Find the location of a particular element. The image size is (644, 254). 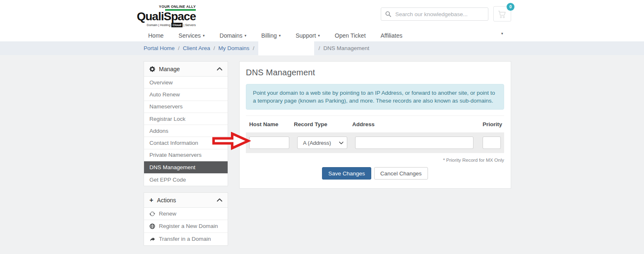

header-priority: Priority is located at coordinates (492, 124).